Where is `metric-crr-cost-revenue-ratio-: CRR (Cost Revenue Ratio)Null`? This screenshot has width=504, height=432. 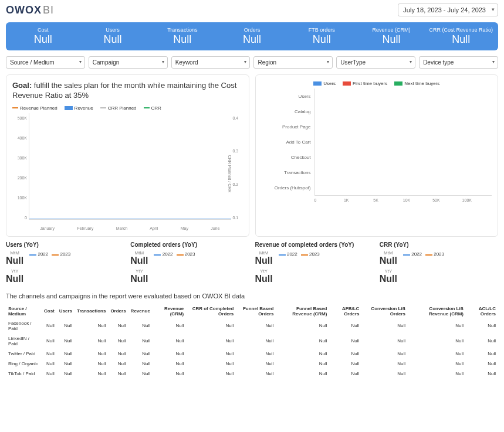
metric-crr-cost-revenue-ratio-: CRR (Cost Revenue Ratio)Null is located at coordinates (461, 36).